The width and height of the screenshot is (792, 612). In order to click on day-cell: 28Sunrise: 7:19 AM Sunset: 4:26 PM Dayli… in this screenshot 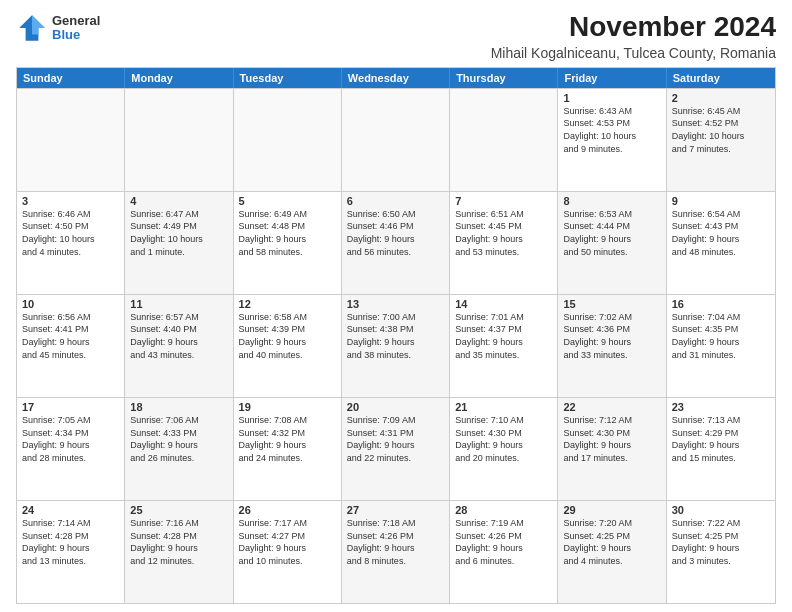, I will do `click(504, 552)`.